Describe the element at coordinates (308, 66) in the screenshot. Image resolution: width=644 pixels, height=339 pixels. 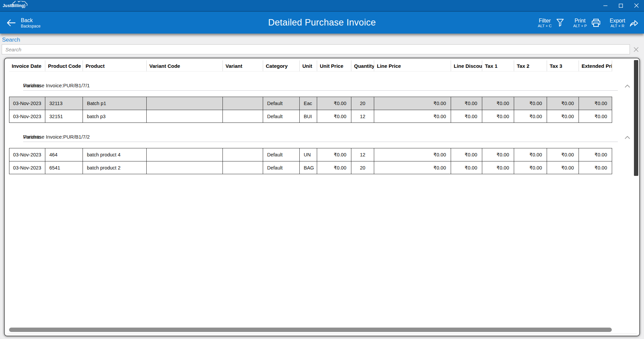
I see `column-header: Unit` at that location.